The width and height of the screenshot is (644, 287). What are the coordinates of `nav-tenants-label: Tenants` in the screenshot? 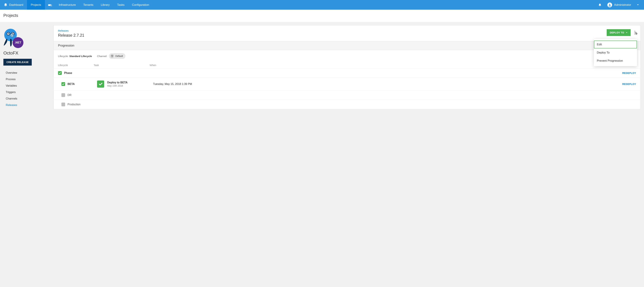 It's located at (88, 5).